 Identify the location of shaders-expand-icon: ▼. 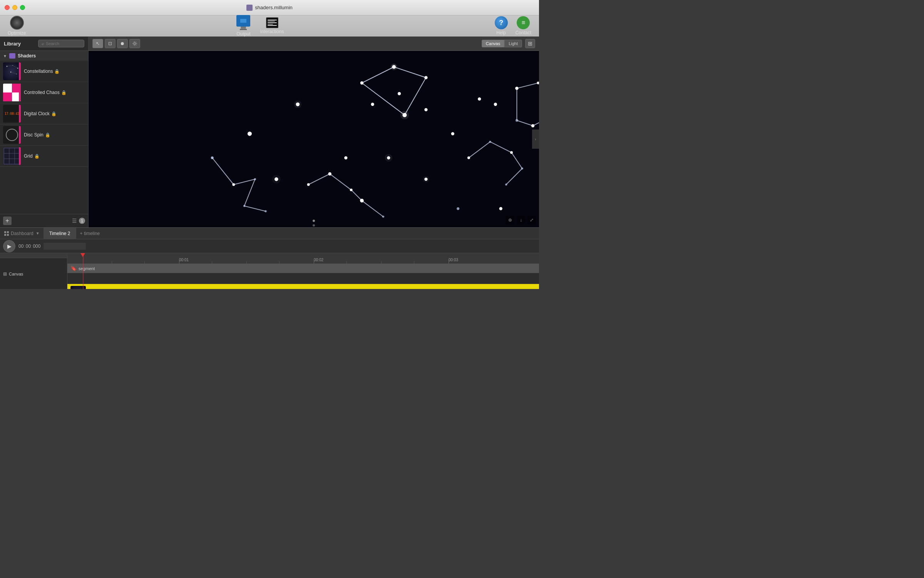
(5, 56).